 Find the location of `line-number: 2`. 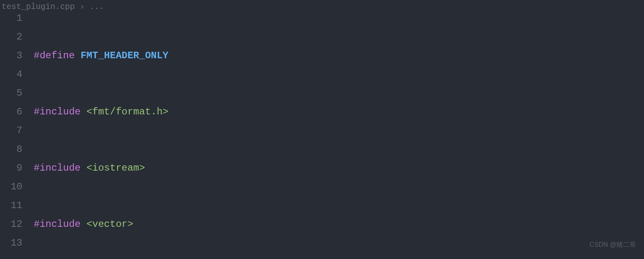

line-number: 2 is located at coordinates (11, 37).